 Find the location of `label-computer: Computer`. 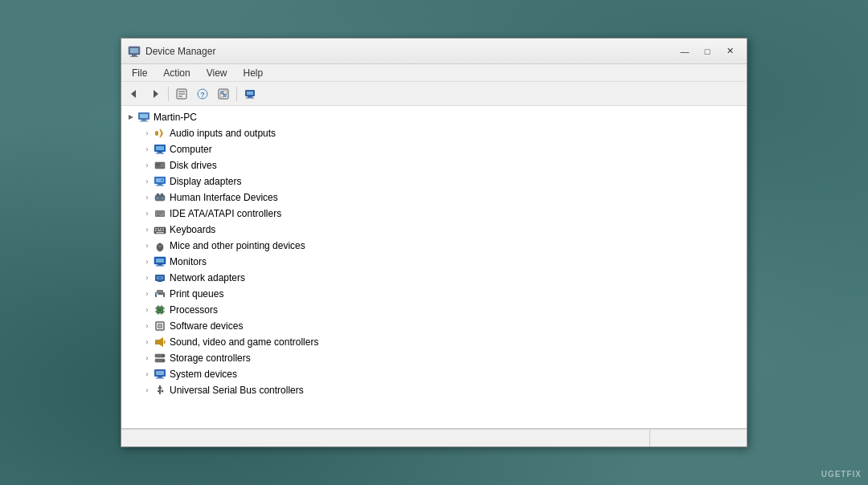

label-computer: Computer is located at coordinates (191, 149).